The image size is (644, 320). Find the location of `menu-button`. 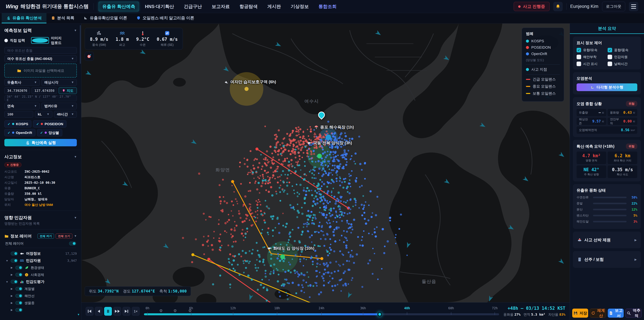

menu-button is located at coordinates (634, 7).